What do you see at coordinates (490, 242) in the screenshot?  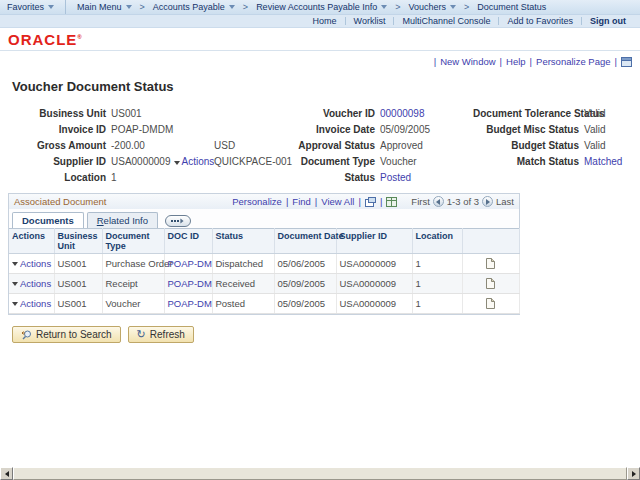 I see `col-header-view-document` at bounding box center [490, 242].